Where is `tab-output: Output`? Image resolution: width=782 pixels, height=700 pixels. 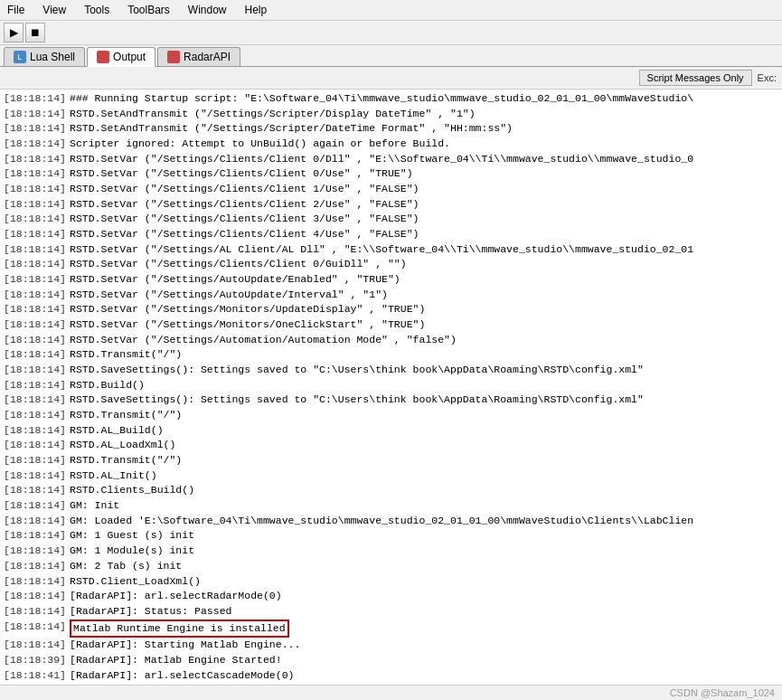 tab-output: Output is located at coordinates (121, 57).